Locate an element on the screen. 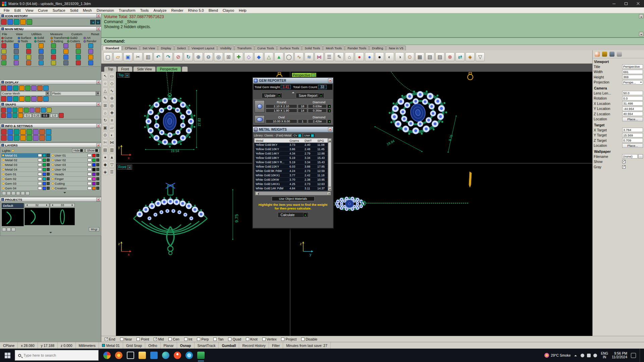  save-report-button: Save Report is located at coordinates (310, 96).